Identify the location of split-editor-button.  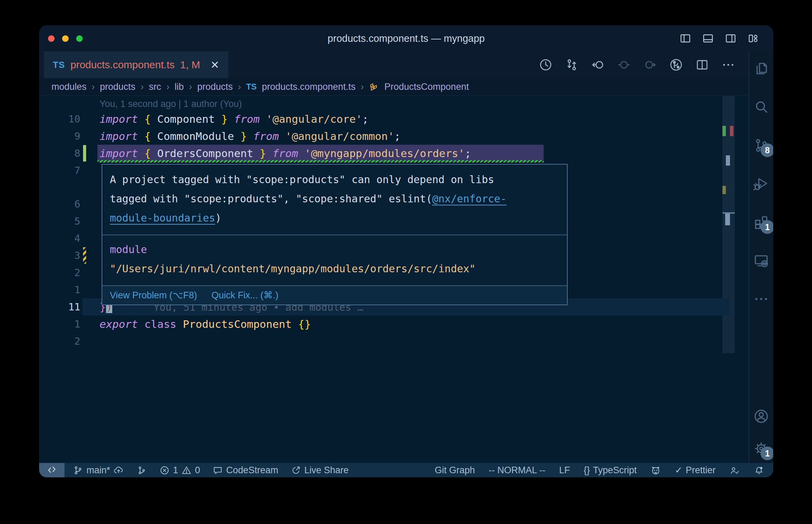
(702, 65).